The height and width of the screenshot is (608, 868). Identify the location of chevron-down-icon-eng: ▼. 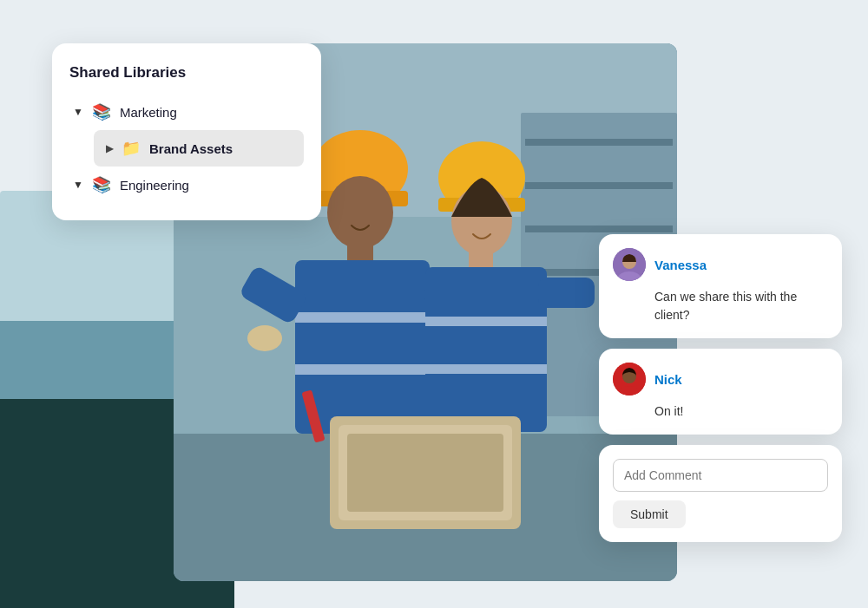
(78, 185).